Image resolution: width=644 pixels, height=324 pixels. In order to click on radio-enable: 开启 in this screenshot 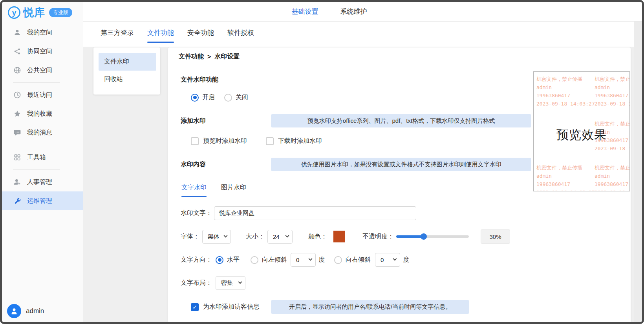, I will do `click(203, 97)`.